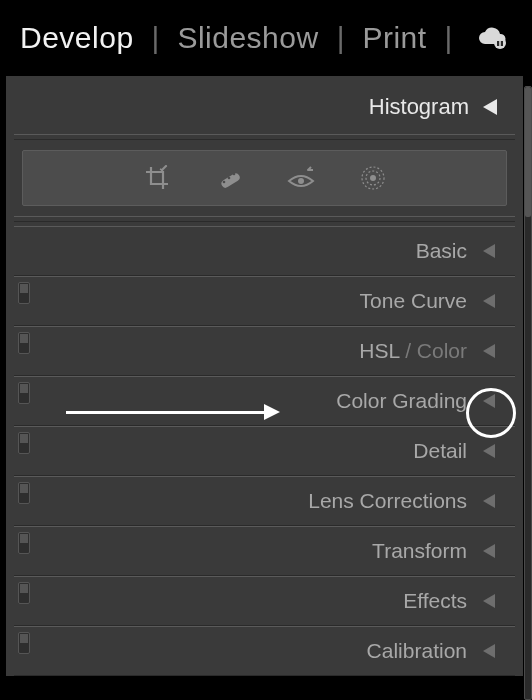  What do you see at coordinates (420, 351) in the screenshot?
I see `panel-title: HSL / Color` at bounding box center [420, 351].